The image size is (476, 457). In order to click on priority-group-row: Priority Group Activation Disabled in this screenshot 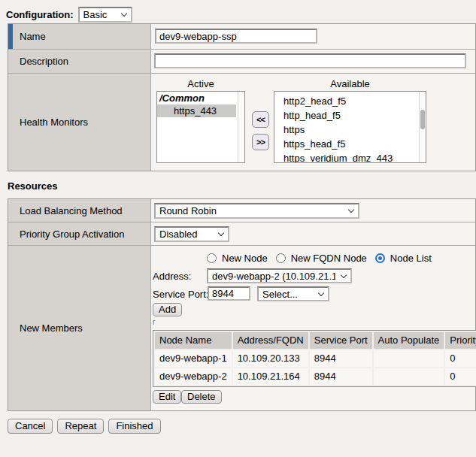, I will do `click(242, 235)`.